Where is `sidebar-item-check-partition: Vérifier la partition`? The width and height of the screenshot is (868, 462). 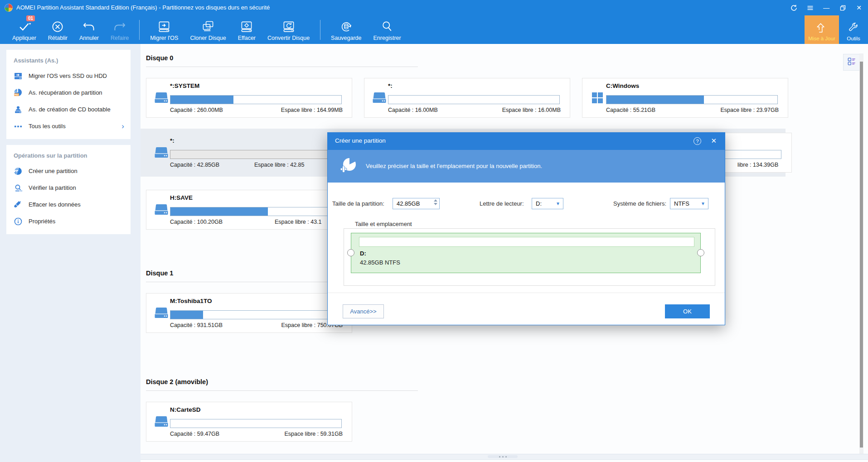
sidebar-item-check-partition: Vérifier la partition is located at coordinates (68, 188).